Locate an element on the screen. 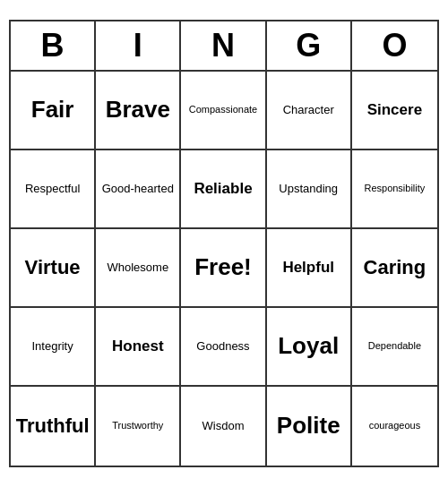 The height and width of the screenshot is (487, 448). bingo-cell-text-10: Virtue is located at coordinates (53, 268).